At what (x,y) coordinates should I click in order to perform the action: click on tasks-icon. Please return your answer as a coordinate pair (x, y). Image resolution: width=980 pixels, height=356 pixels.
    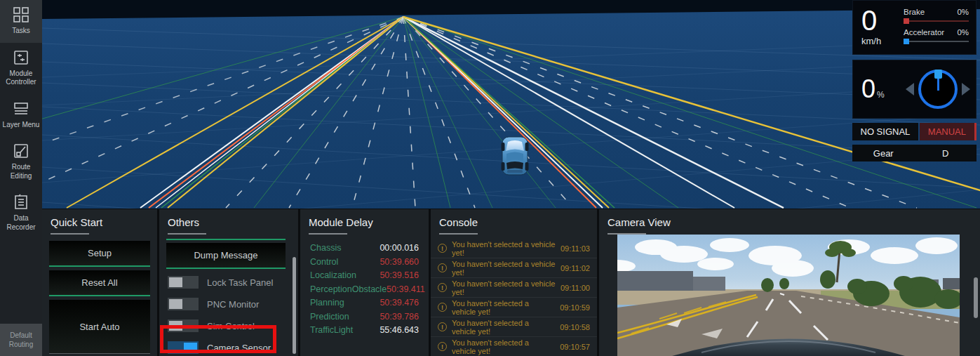
    Looking at the image, I should click on (21, 15).